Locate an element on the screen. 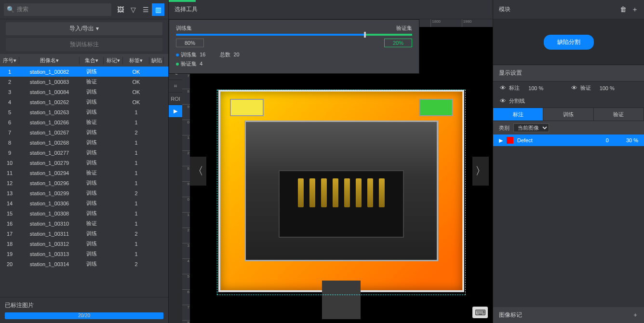 The image size is (644, 323). image-filter-icon: 🖼 is located at coordinates (121, 10).